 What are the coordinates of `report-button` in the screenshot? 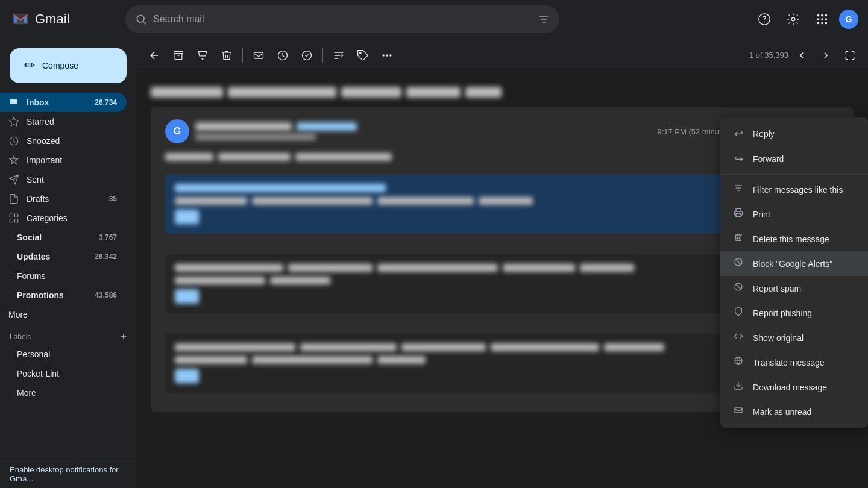 It's located at (203, 55).